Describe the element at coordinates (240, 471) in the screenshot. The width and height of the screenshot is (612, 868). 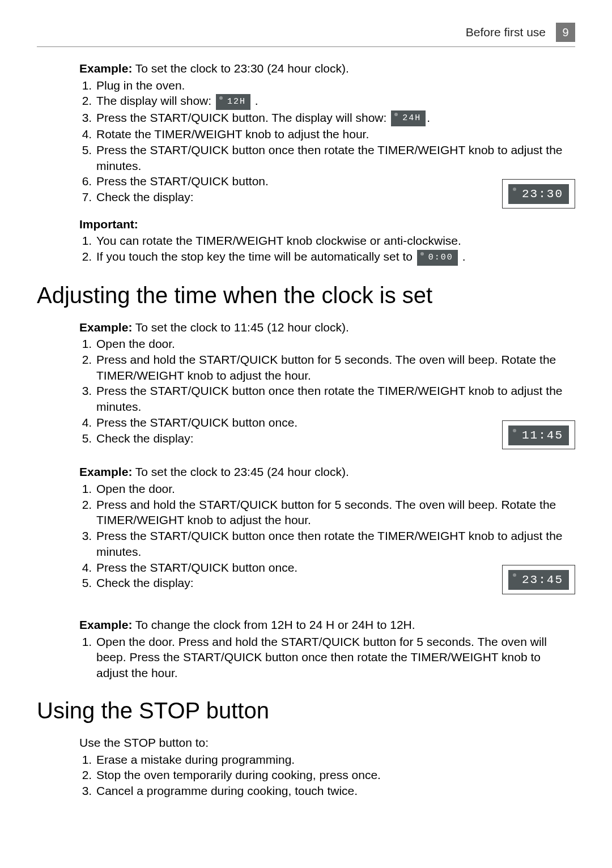
I see `example-text: To set the clock to 23:45 (24 hour clock…` at that location.